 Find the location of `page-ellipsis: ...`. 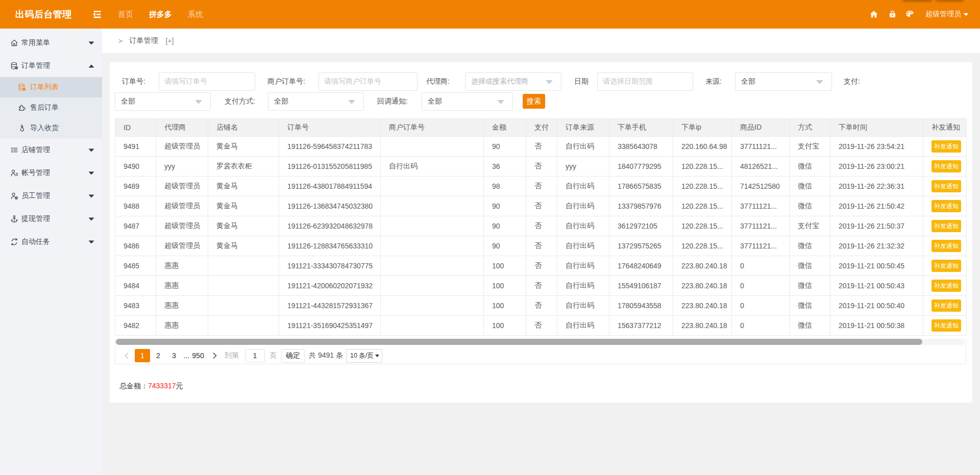

page-ellipsis: ... is located at coordinates (186, 356).